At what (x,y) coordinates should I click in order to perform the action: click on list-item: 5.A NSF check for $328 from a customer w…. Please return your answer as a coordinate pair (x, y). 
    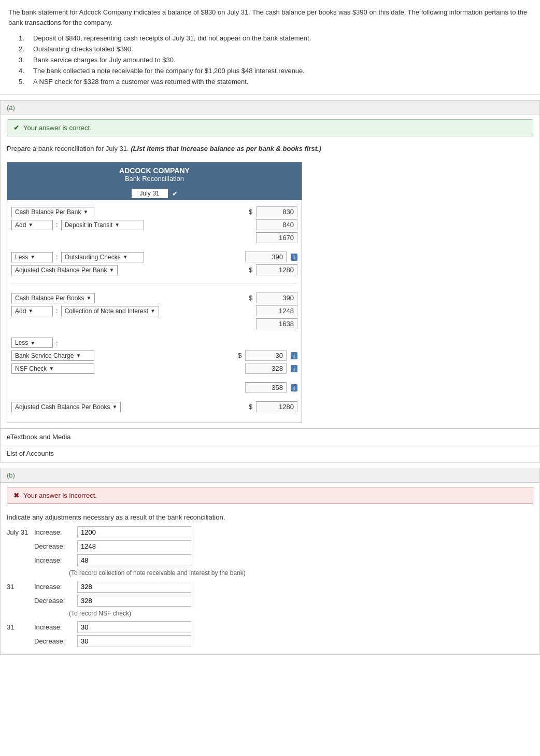
    Looking at the image, I should click on (270, 82).